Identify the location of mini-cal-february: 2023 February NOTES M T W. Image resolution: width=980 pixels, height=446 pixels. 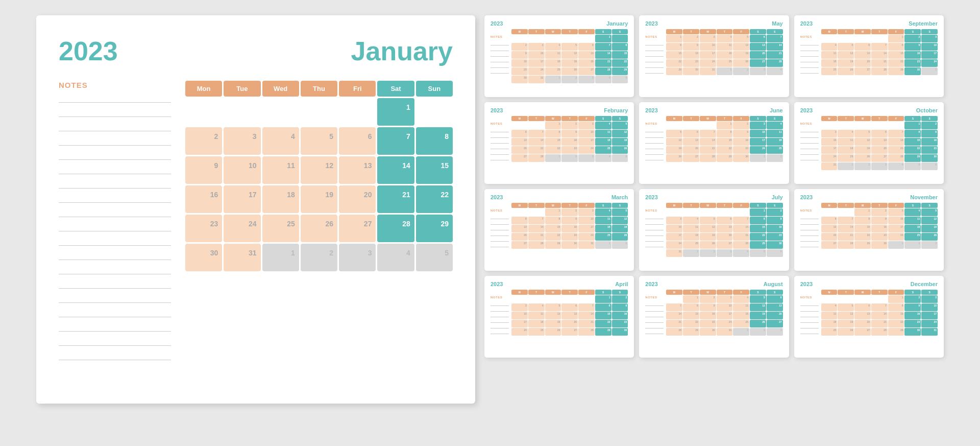
(559, 143).